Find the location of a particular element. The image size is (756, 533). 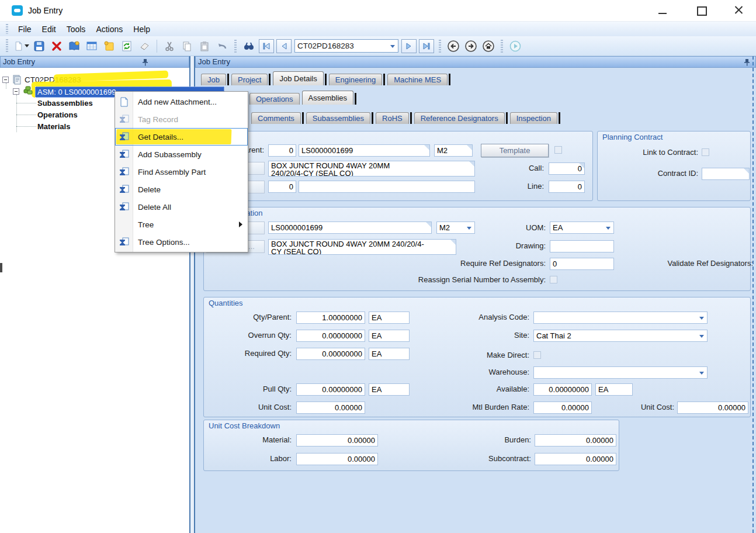

call-field: 0 is located at coordinates (567, 168).